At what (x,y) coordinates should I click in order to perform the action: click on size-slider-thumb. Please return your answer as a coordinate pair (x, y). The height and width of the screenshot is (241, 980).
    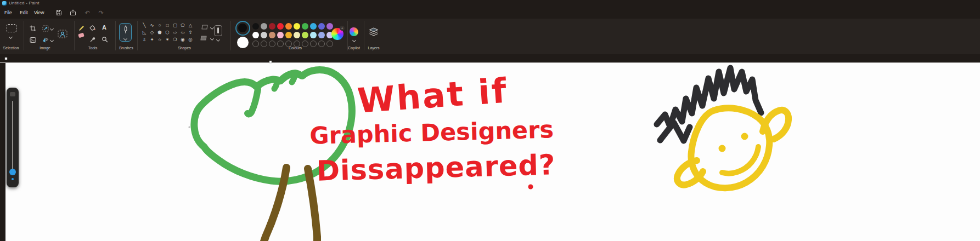
    Looking at the image, I should click on (13, 172).